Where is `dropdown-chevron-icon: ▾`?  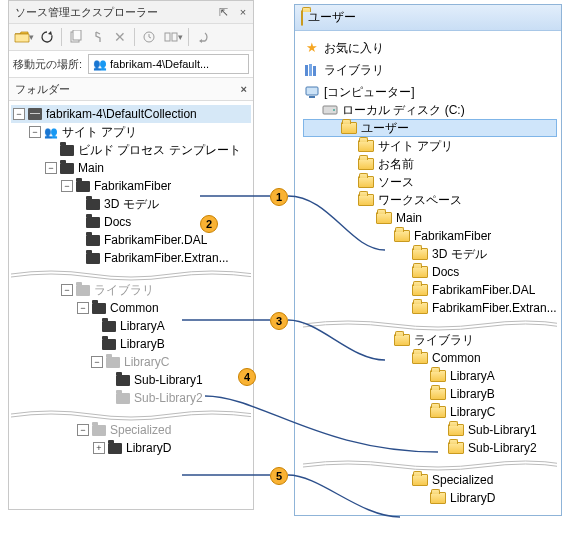
dropdown-chevron-icon: ▾ is located at coordinates (32, 37).